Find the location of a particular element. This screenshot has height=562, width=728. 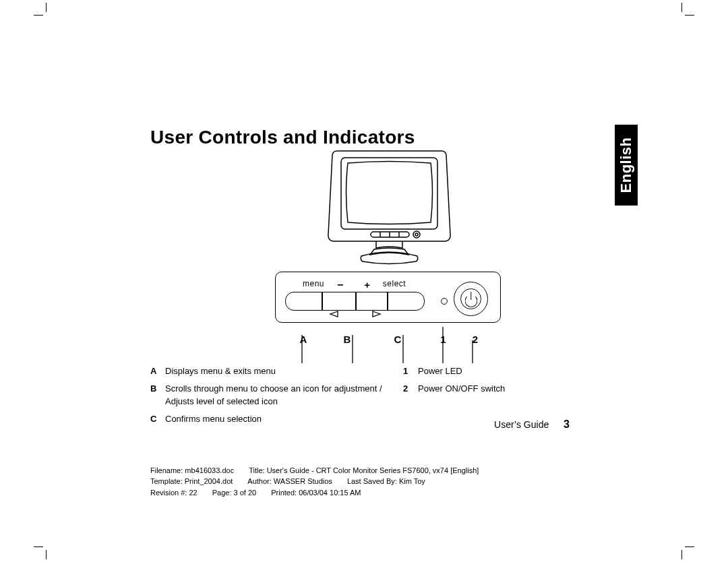

desc-a: ADisplays menu & exits menu is located at coordinates (270, 372).